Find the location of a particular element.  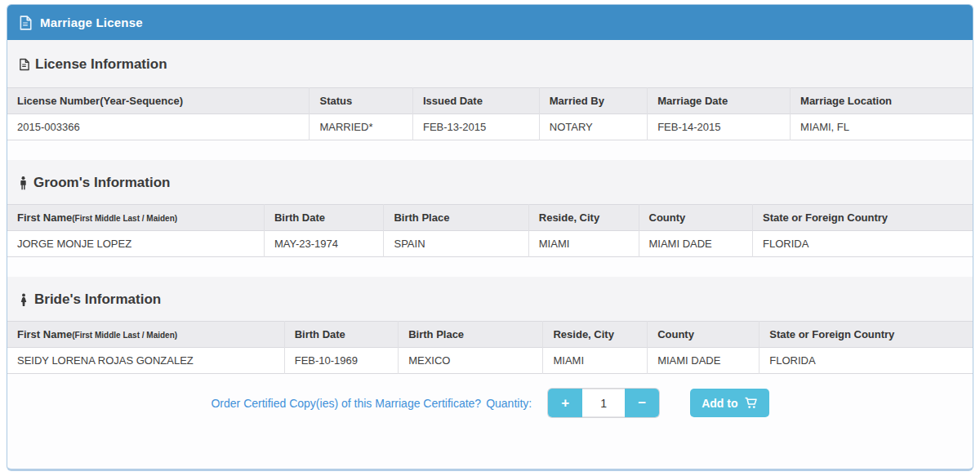

decrement-button: − is located at coordinates (642, 403).